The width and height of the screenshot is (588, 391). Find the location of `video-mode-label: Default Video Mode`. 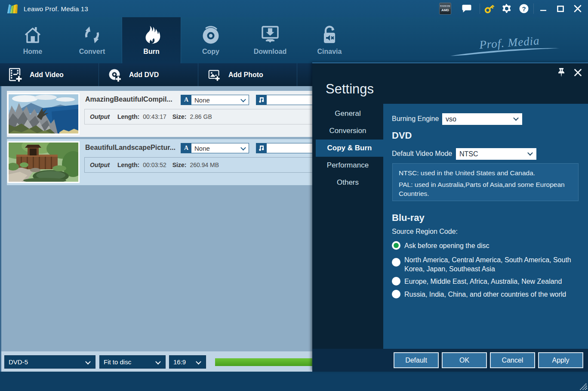

video-mode-label: Default Video Mode is located at coordinates (422, 154).